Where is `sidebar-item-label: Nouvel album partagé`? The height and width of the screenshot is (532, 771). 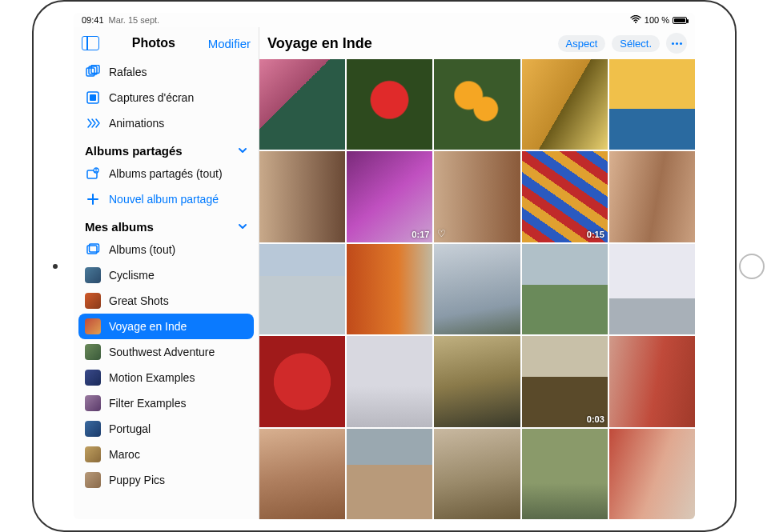
sidebar-item-label: Nouvel album partagé is located at coordinates (163, 199).